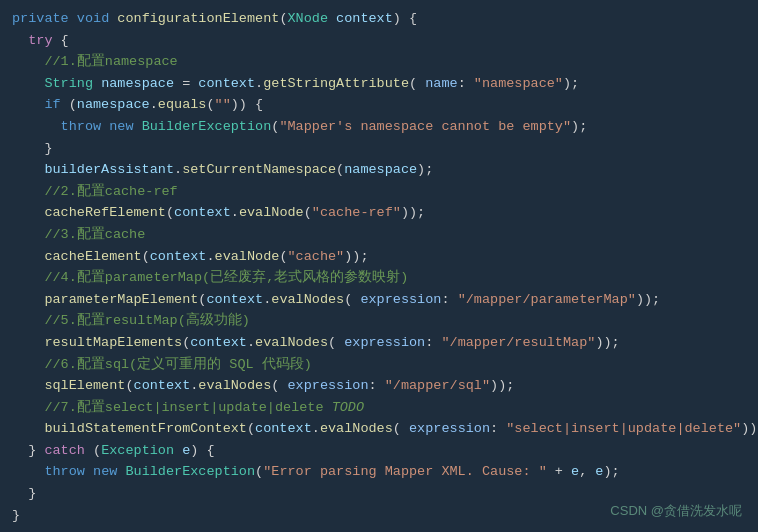  What do you see at coordinates (379, 149) in the screenshot?
I see `code-line-7: }` at bounding box center [379, 149].